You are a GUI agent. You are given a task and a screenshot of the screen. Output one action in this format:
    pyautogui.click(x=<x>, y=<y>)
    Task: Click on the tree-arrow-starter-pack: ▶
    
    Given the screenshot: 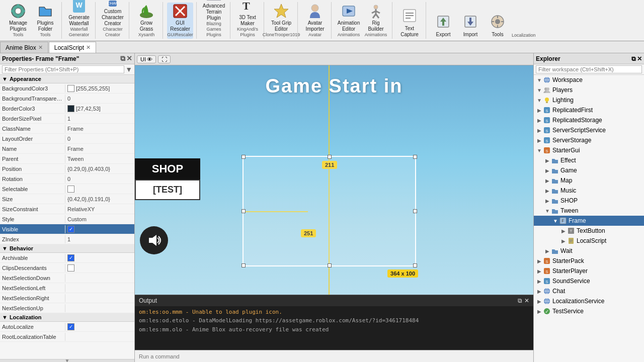 What is the action you would take?
    pyautogui.click(x=539, y=261)
    